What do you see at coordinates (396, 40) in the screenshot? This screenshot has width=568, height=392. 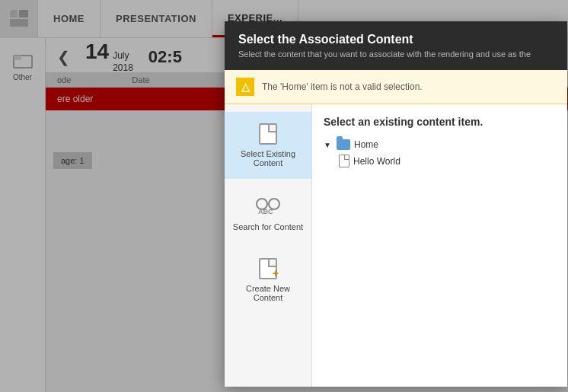 I see `modal-title: Select the Associated Content` at bounding box center [396, 40].